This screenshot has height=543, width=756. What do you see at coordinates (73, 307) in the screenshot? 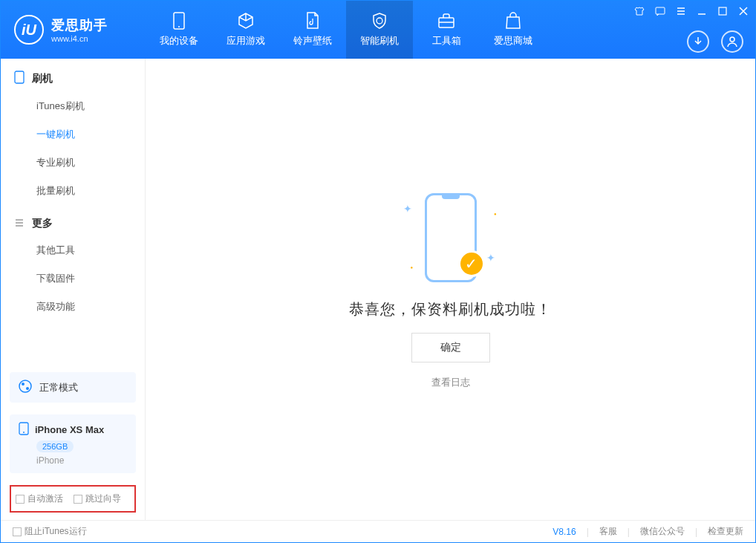
I see `sidebar-item-advanced: 高级功能` at bounding box center [73, 307].